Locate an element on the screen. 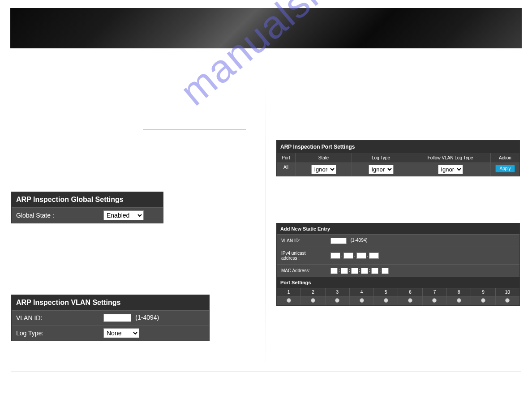 This screenshot has width=532, height=411. arp-port-settings-panel: ARP Inspection Port Settings Port State … is located at coordinates (398, 158).